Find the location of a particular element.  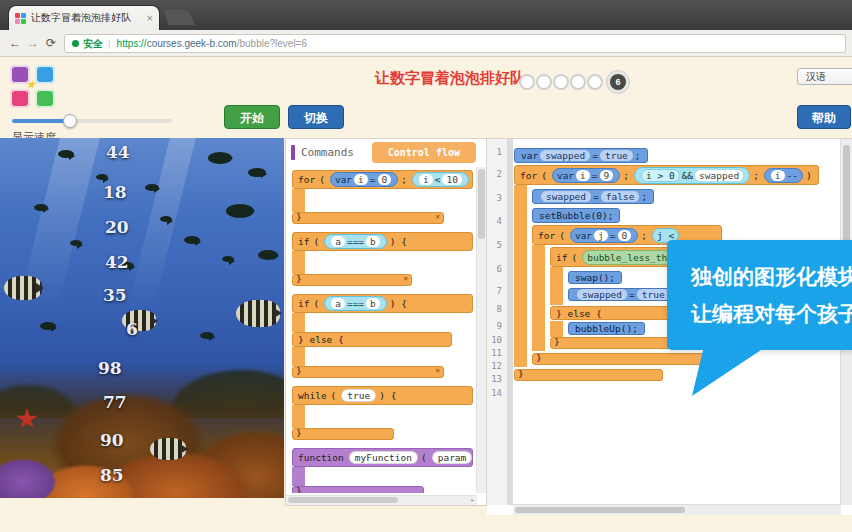

var-init-pill: var j = 0 is located at coordinates (604, 236).